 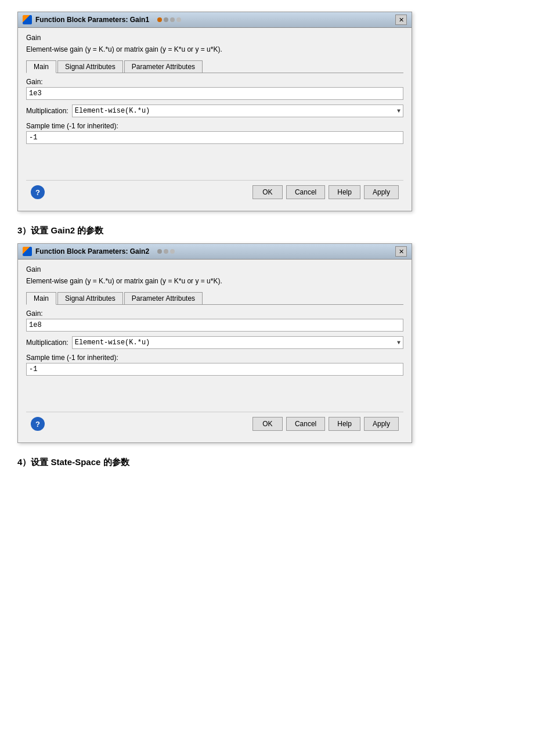 What do you see at coordinates (401, 20) in the screenshot?
I see `gain1-close-button: ✕` at bounding box center [401, 20].